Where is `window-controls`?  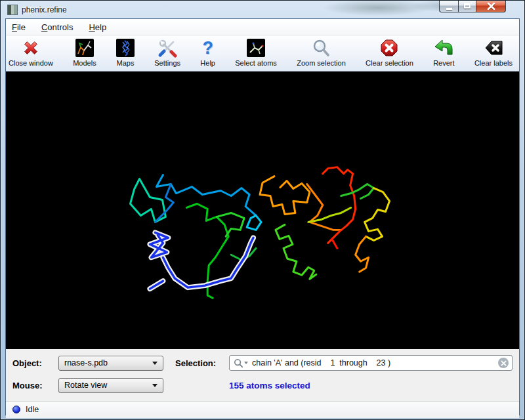
window-controls is located at coordinates (472, 7).